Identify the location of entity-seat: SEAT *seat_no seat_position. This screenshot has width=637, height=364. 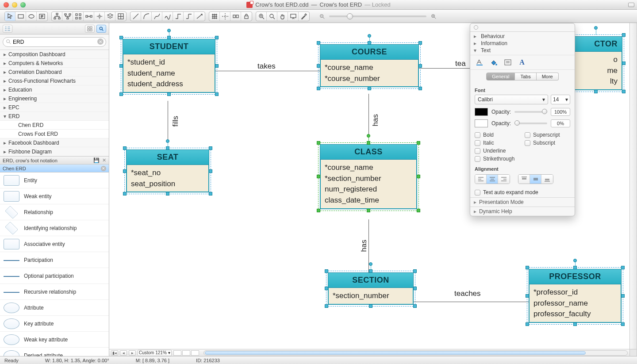
(168, 171).